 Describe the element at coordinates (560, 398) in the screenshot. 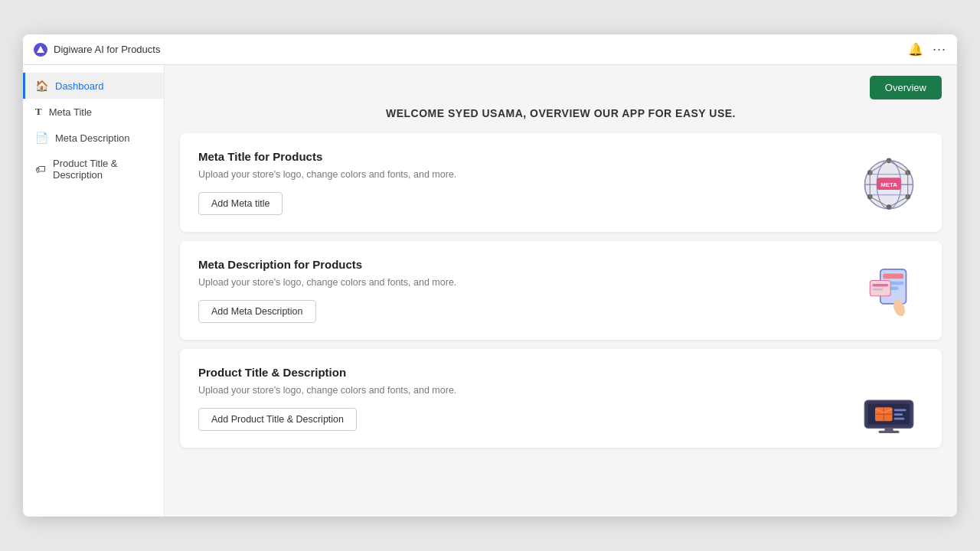

I see `product-title-card: Product Title & Description Upload your …` at that location.